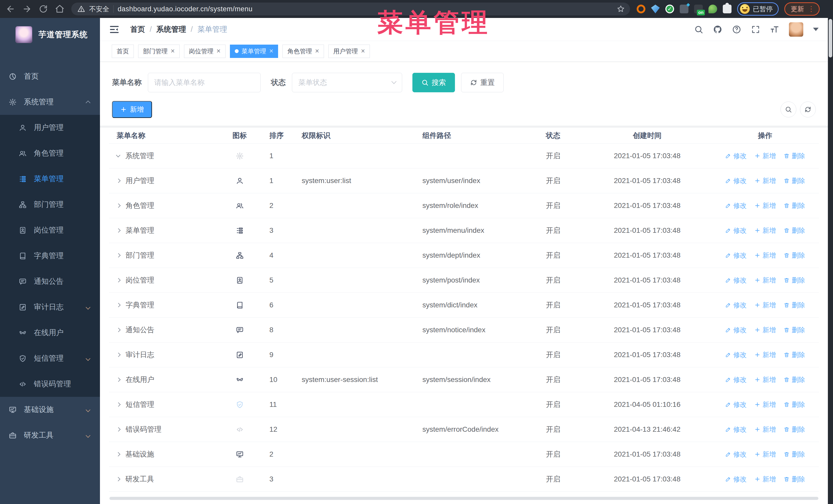  What do you see at coordinates (50, 410) in the screenshot?
I see `sidebar-item-infra: 基础设施` at bounding box center [50, 410].